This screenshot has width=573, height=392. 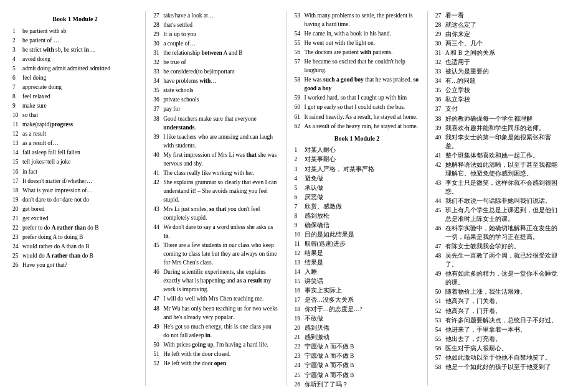 What do you see at coordinates (503, 348) in the screenshot?
I see `entry-text: 医生对于病人很耐心。` at bounding box center [503, 348].